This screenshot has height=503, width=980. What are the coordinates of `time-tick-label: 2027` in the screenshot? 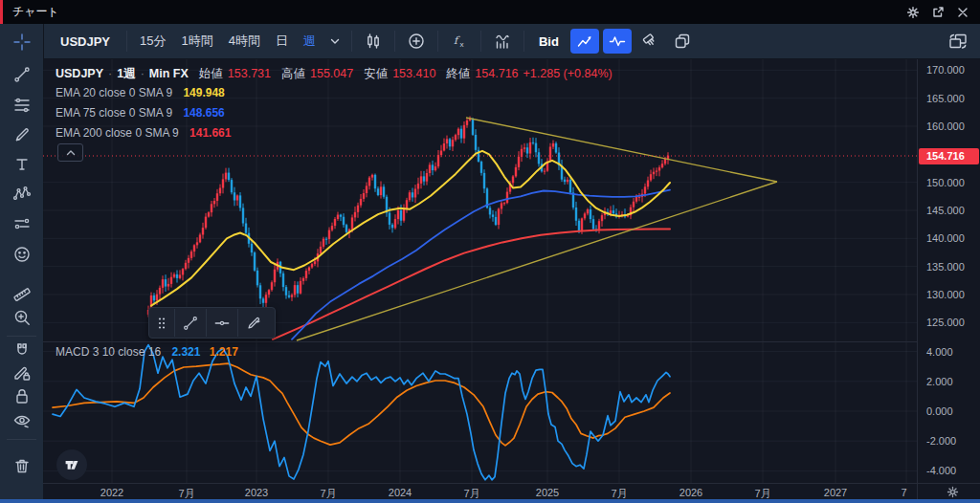 It's located at (835, 492).